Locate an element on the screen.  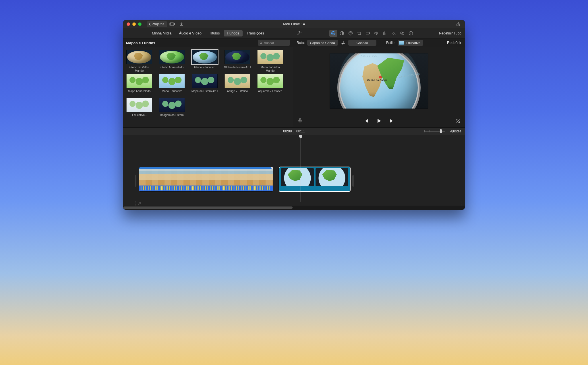
enhance-button is located at coordinates (299, 33).